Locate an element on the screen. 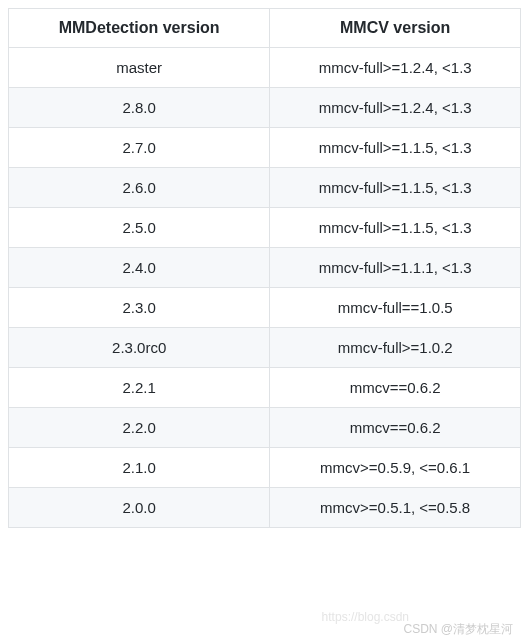 This screenshot has width=529, height=644. table-row: 2.8.0 mmcv-full>=1.2.4, <1.3 is located at coordinates (265, 108).